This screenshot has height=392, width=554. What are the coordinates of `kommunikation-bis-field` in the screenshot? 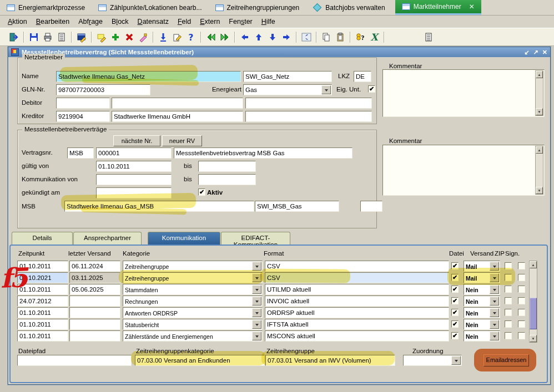 It's located at (227, 180).